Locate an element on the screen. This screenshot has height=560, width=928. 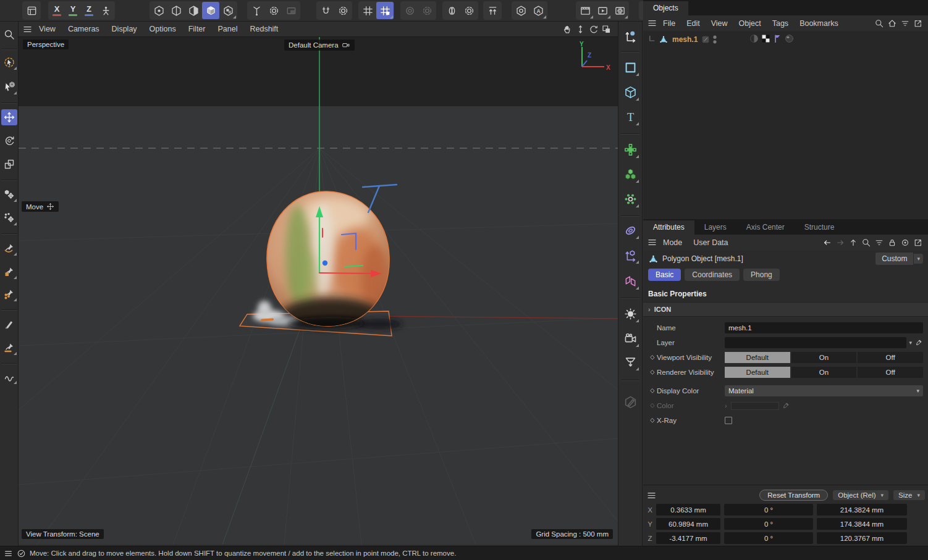
volume-builder-button is located at coordinates (630, 174).